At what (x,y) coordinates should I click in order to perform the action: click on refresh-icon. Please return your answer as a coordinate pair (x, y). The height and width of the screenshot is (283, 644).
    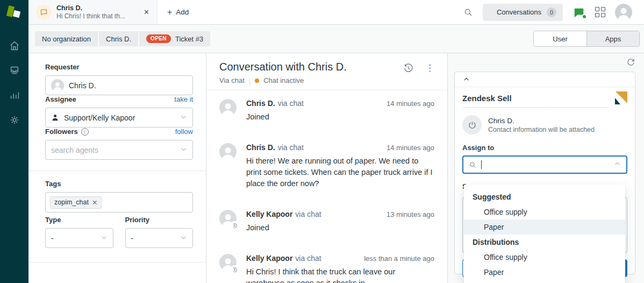
    Looking at the image, I should click on (631, 63).